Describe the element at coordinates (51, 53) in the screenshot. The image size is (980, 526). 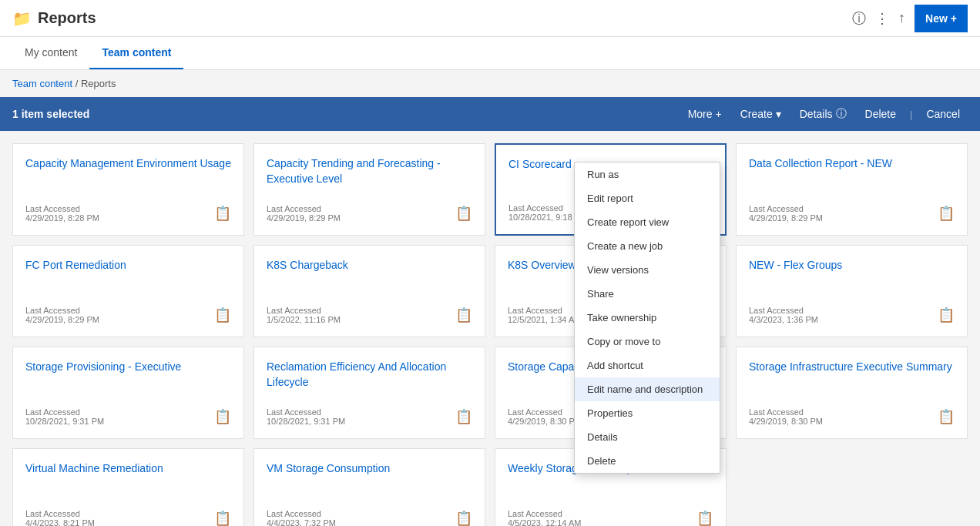
I see `tab-my-content: My content` at that location.